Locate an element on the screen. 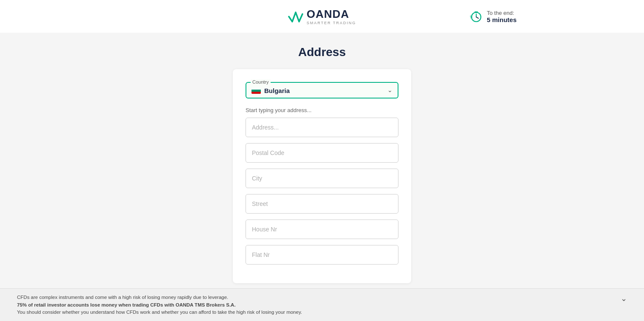 The image size is (644, 321). street-input is located at coordinates (322, 204).